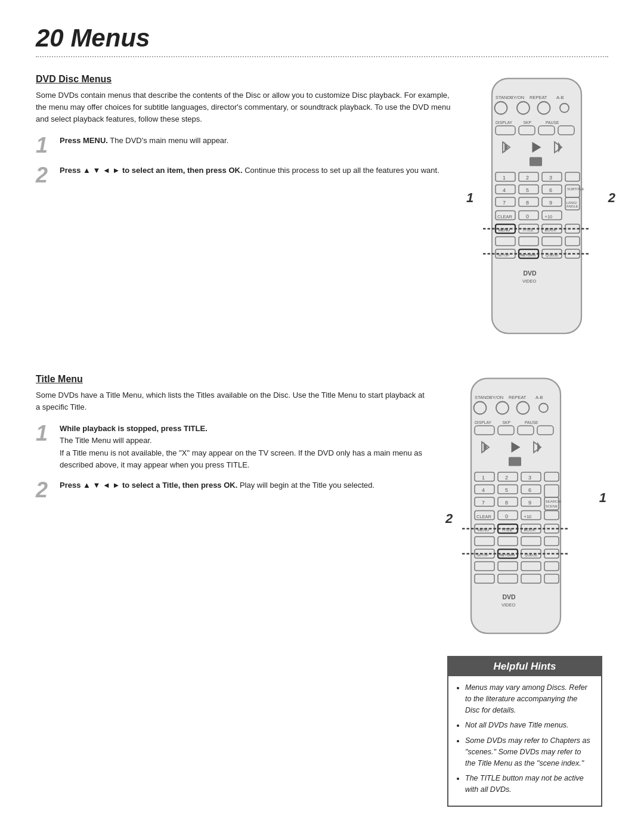 The height and width of the screenshot is (836, 644). Describe the element at coordinates (249, 171) in the screenshot. I see `step-2-content: Press ▲ ▼ ◄ ► to select an item, then pr…` at that location.